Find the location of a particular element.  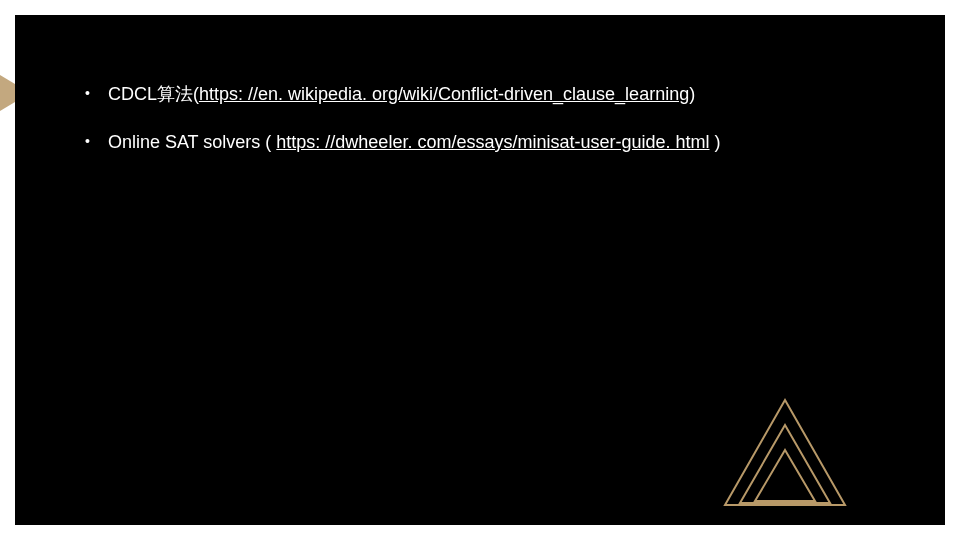

bullet-label: CDCL算法 is located at coordinates (150, 94).